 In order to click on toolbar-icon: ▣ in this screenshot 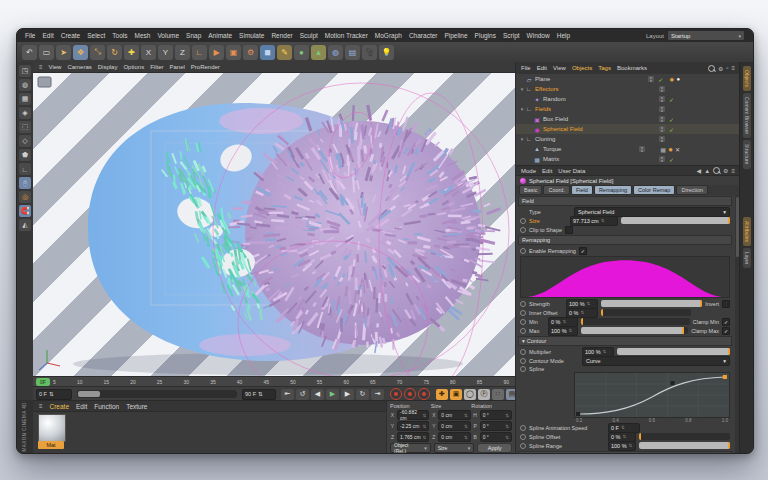, I will do `click(234, 52)`.